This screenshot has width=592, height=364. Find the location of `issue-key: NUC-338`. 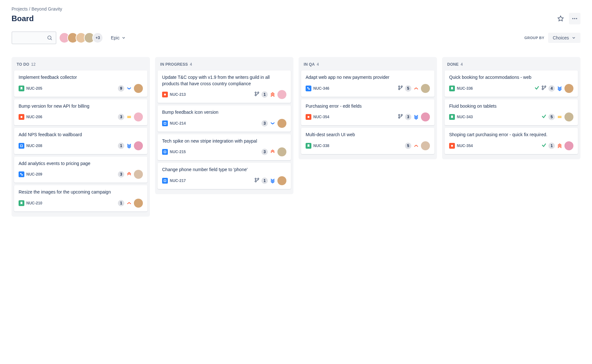

issue-key: NUC-338 is located at coordinates (321, 146).